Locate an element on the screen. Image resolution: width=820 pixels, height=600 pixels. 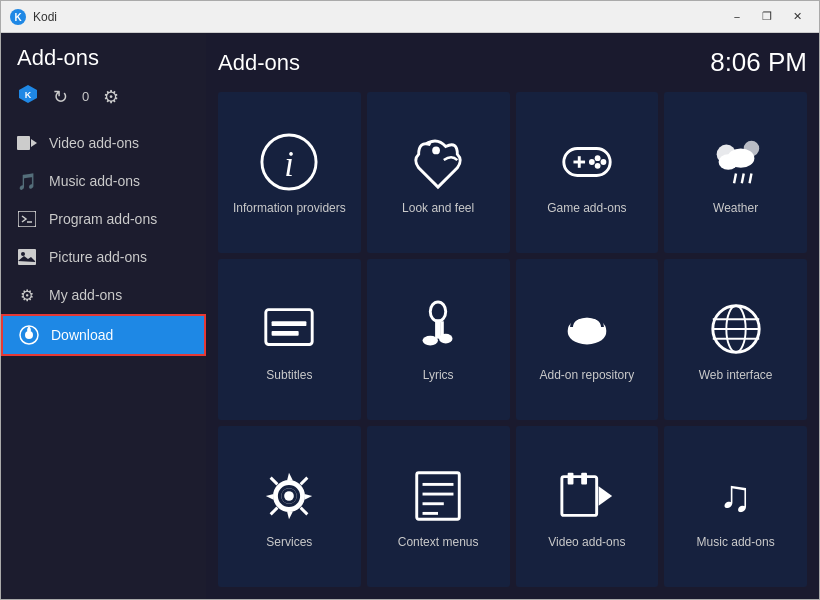
tile-music-addons2: ♫ Music add-ons is located at coordinates (736, 506).